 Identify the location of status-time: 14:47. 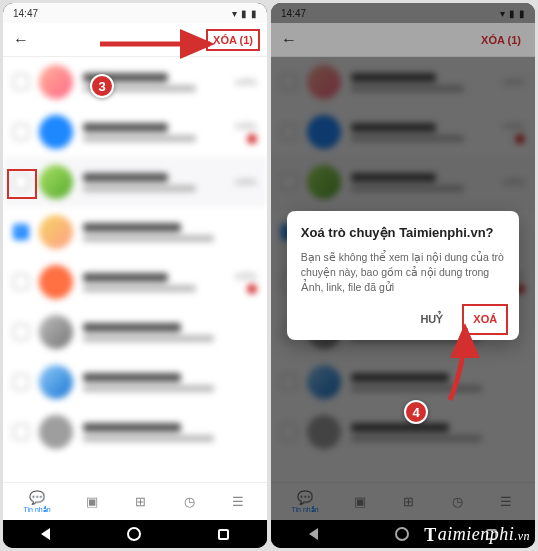
(26, 14).